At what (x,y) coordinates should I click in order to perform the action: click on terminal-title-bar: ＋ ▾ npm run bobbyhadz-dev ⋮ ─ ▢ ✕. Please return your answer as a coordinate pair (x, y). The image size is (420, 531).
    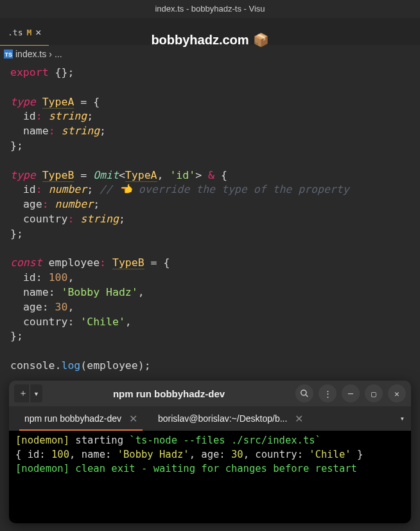
    Looking at the image, I should click on (210, 393).